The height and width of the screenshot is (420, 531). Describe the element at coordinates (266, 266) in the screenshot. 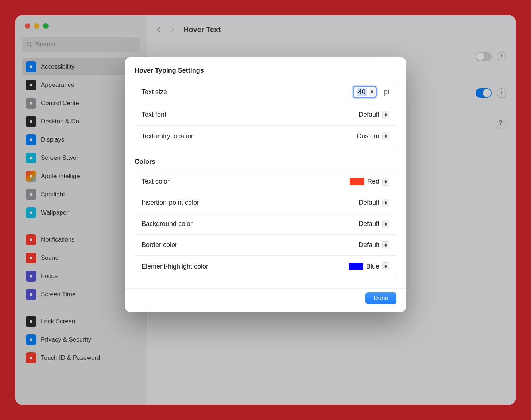

I see `settings-row: Element-highlight colorBlue` at that location.